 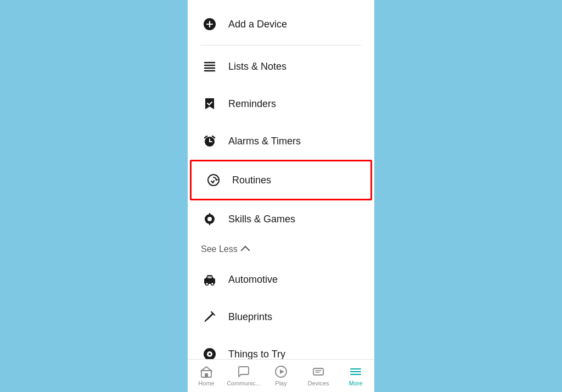 I want to click on nav-item-play: Play, so click(x=281, y=376).